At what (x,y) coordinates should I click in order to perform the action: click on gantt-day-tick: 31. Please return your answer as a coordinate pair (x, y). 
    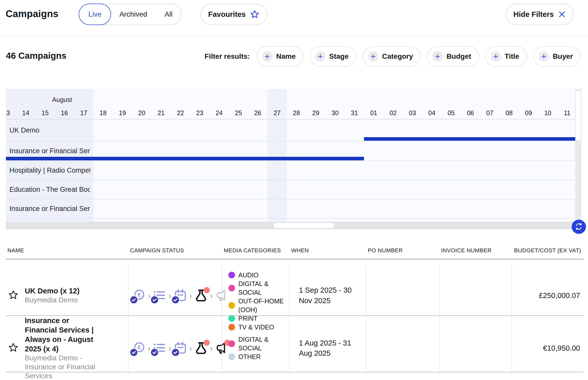
    Looking at the image, I should click on (355, 113).